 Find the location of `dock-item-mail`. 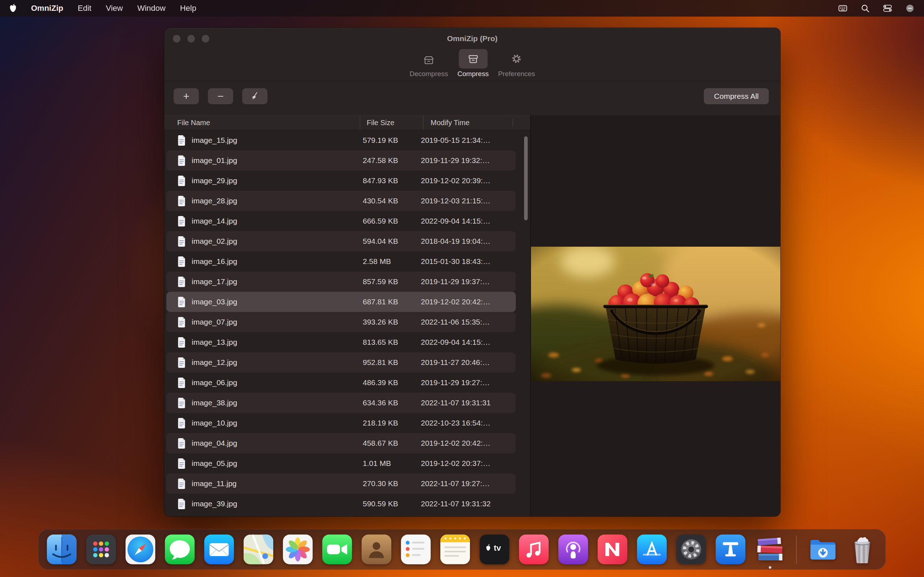

dock-item-mail is located at coordinates (219, 550).